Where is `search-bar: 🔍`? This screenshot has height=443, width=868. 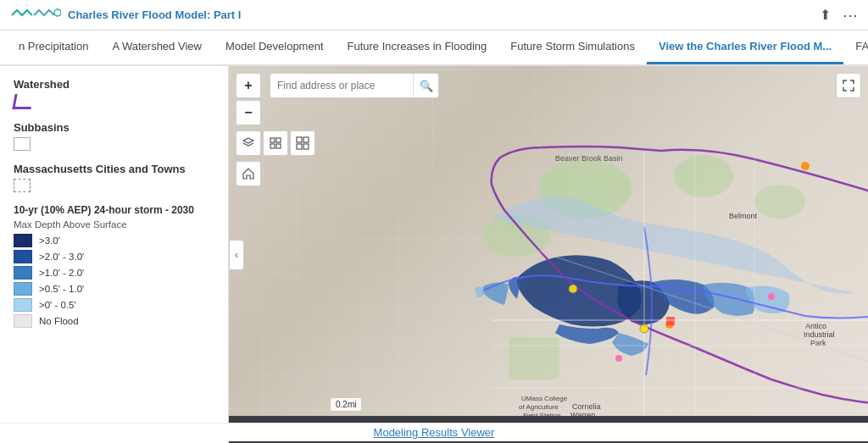 search-bar: 🔍 is located at coordinates (354, 86).